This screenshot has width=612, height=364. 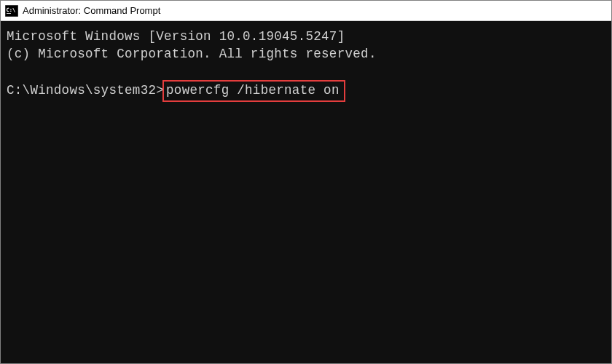 What do you see at coordinates (92, 10) in the screenshot?
I see `window-title: Administrator: Command Prompt` at bounding box center [92, 10].